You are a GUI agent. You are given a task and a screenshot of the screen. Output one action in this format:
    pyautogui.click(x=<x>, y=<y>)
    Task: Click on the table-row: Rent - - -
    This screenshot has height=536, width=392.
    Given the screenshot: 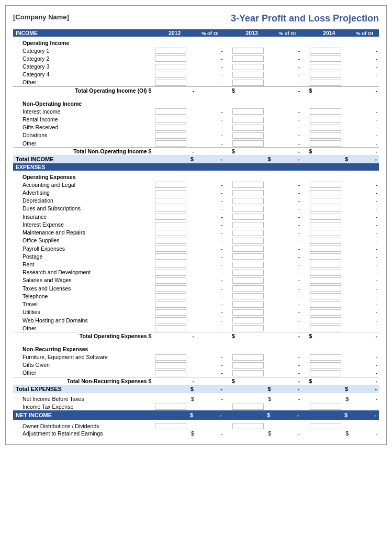 What is the action you would take?
    pyautogui.click(x=196, y=264)
    